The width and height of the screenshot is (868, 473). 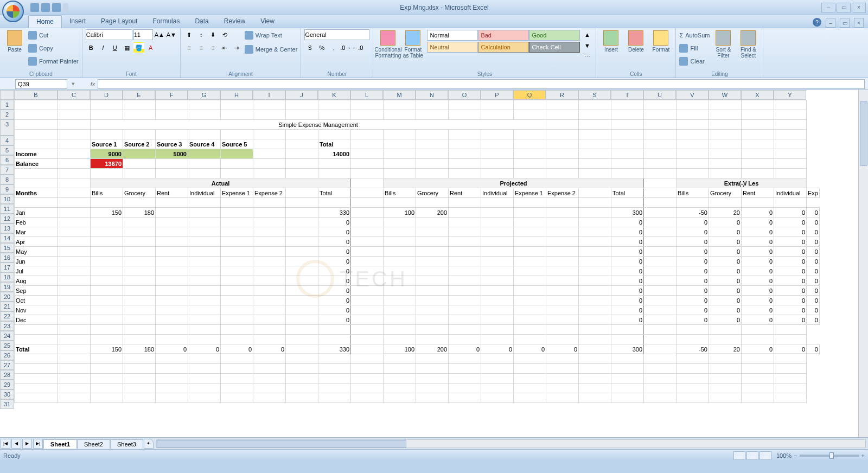 What do you see at coordinates (205, 144) in the screenshot?
I see `cell: Source 4` at bounding box center [205, 144].